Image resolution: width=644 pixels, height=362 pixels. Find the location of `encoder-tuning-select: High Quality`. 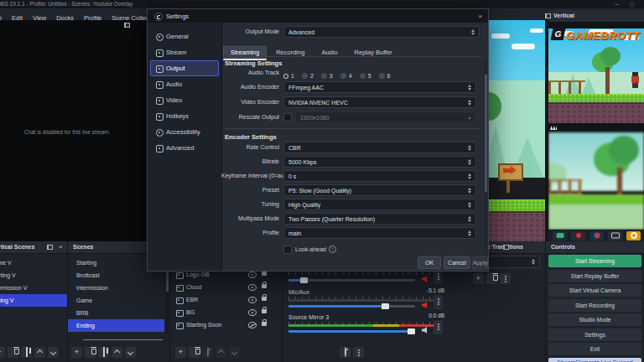

encoder-tuning-select: High Quality is located at coordinates (380, 204).